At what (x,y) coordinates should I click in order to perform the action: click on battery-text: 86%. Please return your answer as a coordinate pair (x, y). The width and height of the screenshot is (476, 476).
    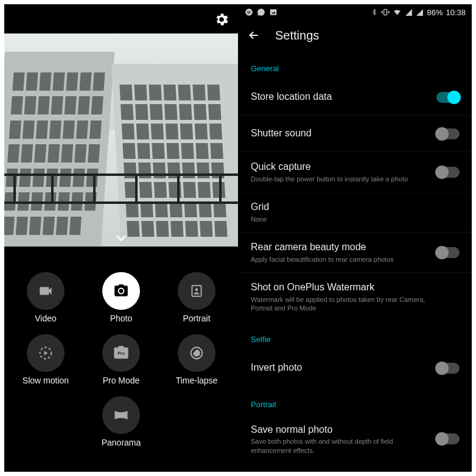
    Looking at the image, I should click on (435, 12).